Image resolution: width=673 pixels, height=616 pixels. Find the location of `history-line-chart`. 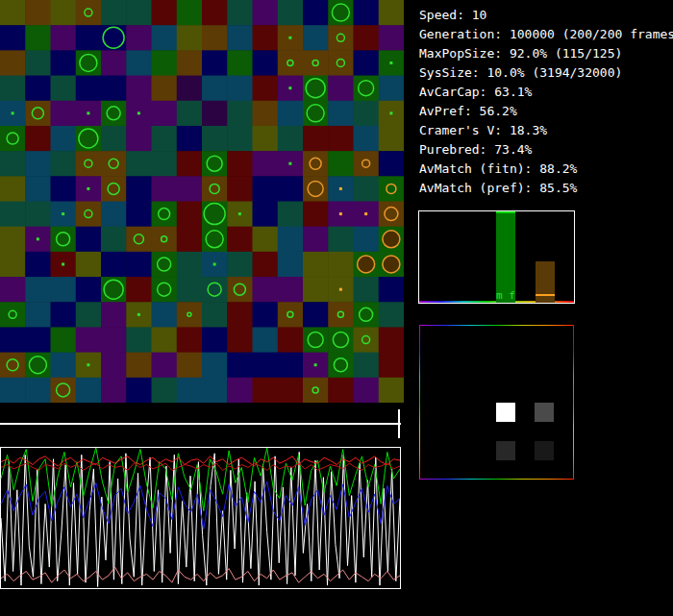

history-line-chart is located at coordinates (200, 518).